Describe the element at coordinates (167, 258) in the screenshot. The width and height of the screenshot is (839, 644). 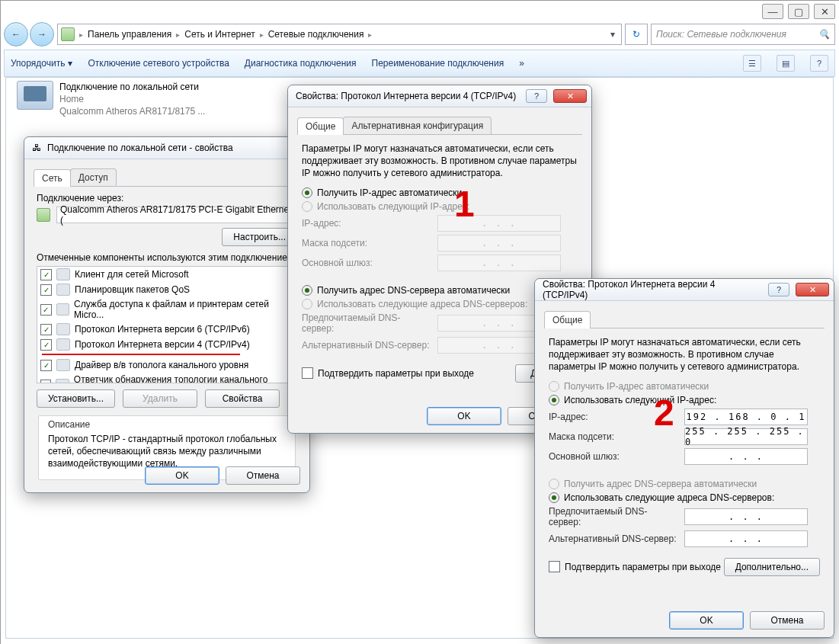
I see `components-label: Отмеченные компоненты используются этим …` at that location.